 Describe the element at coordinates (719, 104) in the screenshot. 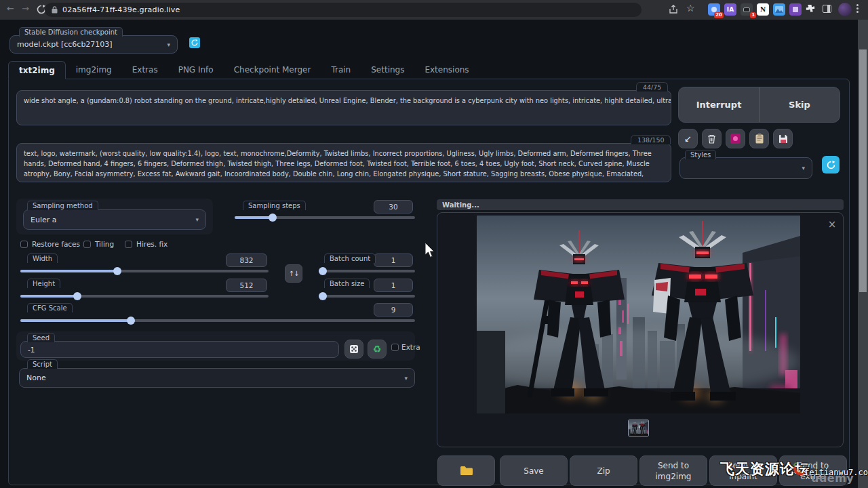

I see `interrupt-button: Interrupt` at that location.